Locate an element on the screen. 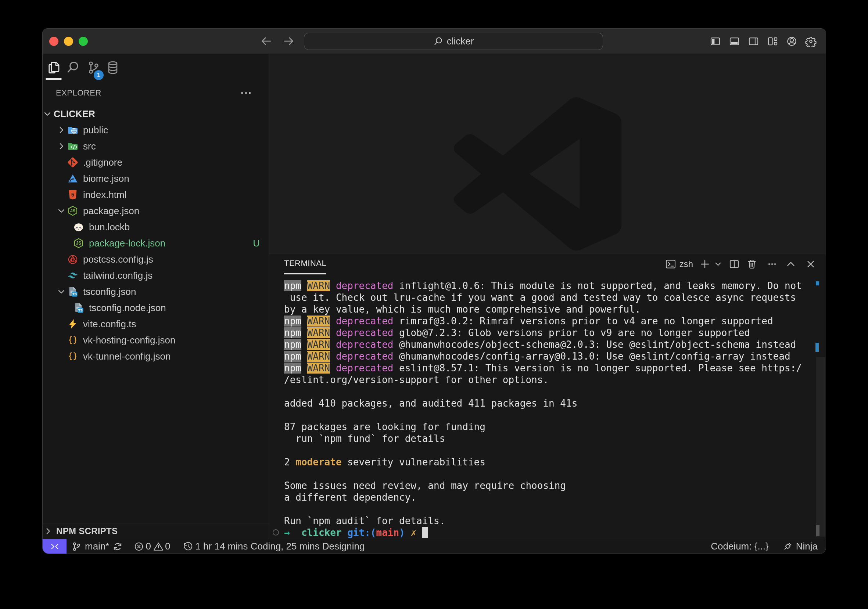 This screenshot has height=609, width=868. branch-label: main* is located at coordinates (97, 546).